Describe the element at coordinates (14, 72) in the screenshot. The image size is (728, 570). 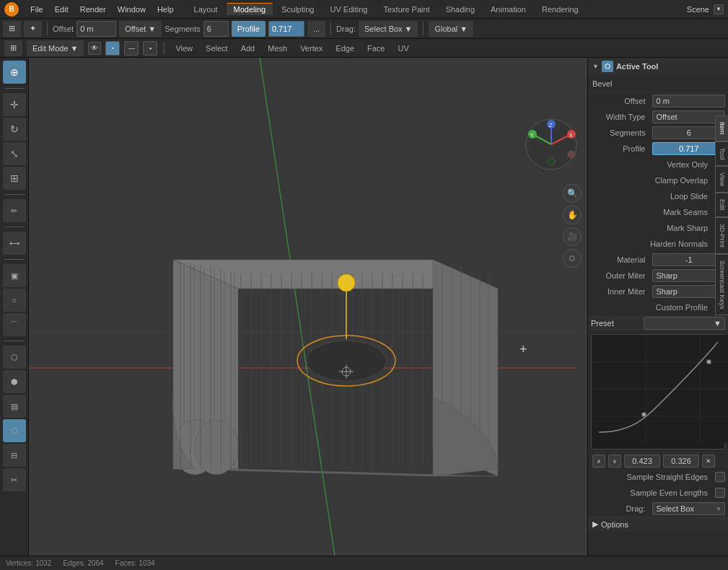
I see `cursor-tool-btn: ⊕` at that location.